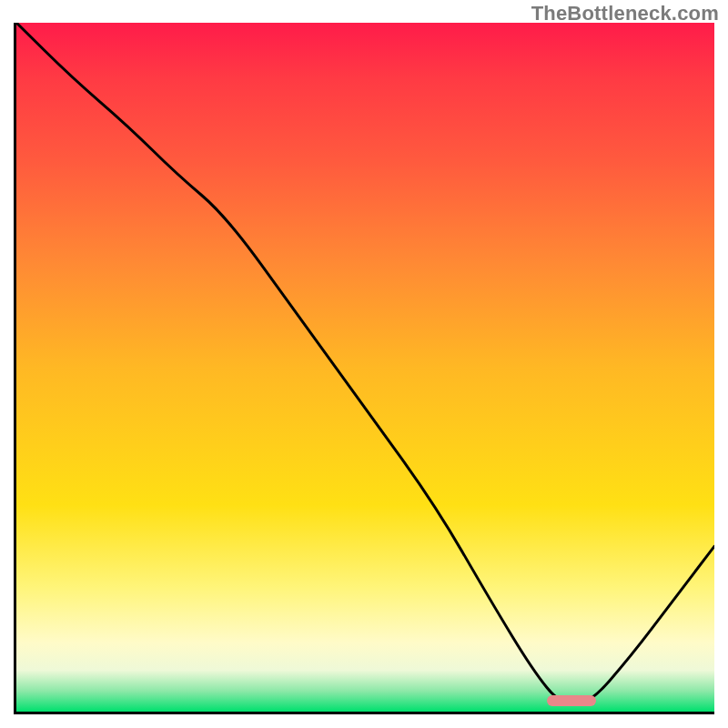 The height and width of the screenshot is (728, 728). Describe the element at coordinates (571, 701) in the screenshot. I see `optimal-range-marker` at that location.